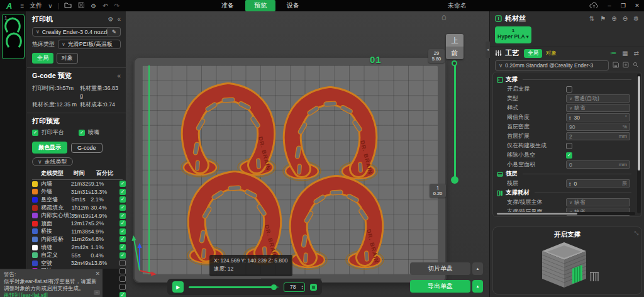 The image size is (644, 297). I want to click on cube-face-front: 前, so click(455, 53).